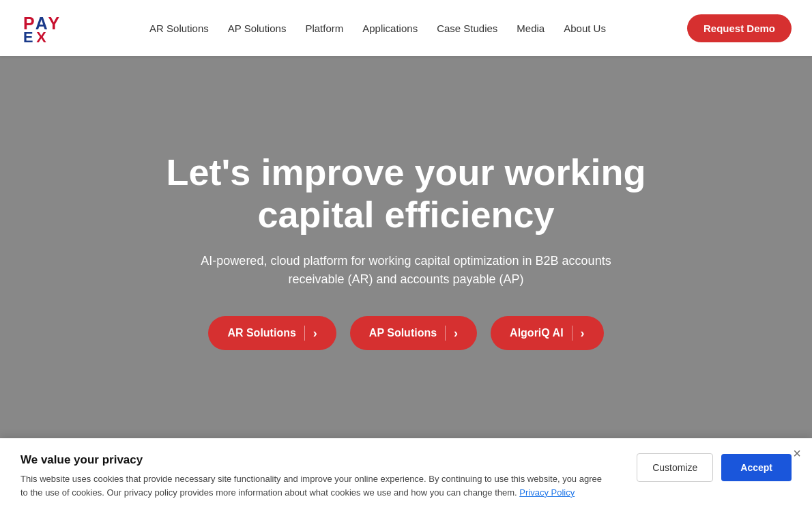  I want to click on cookie-text: We value your privacy This website uses …, so click(315, 476).